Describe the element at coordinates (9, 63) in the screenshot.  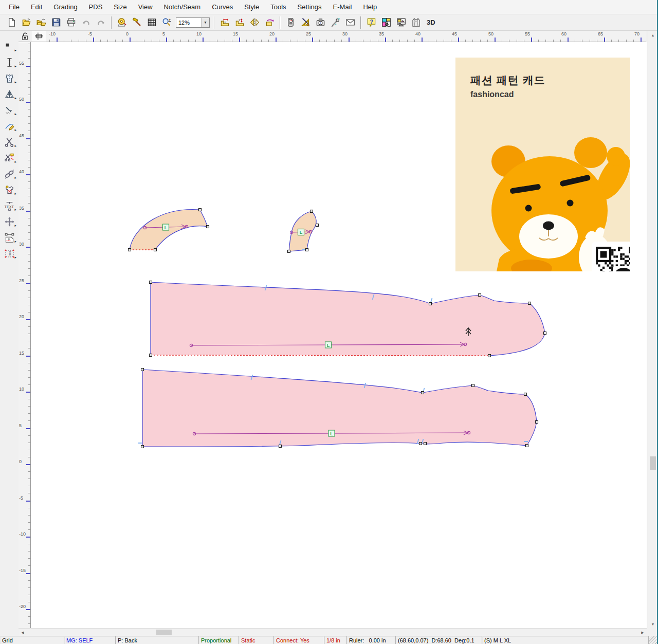
I see `measure-line-tool: ▸` at that location.